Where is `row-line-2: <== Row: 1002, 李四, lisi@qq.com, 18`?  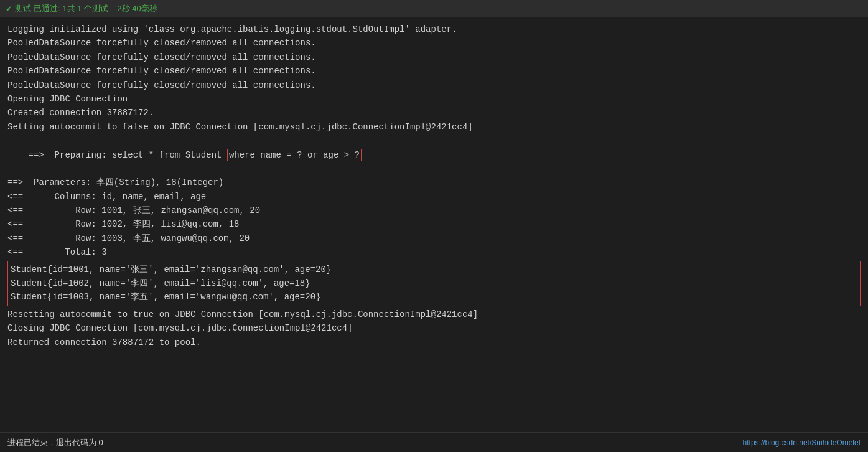 row-line-2: <== Row: 1002, 李四, lisi@qq.com, 18 is located at coordinates (434, 224).